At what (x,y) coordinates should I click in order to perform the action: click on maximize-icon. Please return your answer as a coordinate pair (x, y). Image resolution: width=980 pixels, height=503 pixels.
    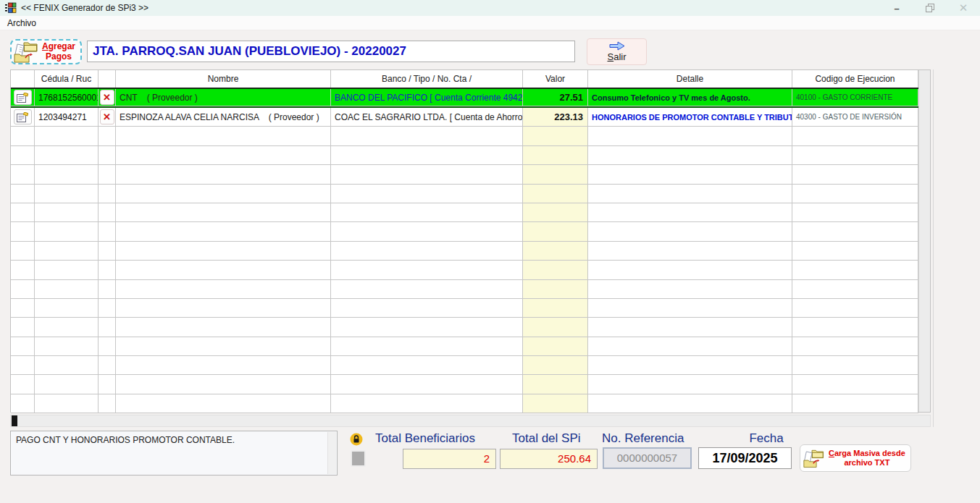
    Looking at the image, I should click on (930, 8).